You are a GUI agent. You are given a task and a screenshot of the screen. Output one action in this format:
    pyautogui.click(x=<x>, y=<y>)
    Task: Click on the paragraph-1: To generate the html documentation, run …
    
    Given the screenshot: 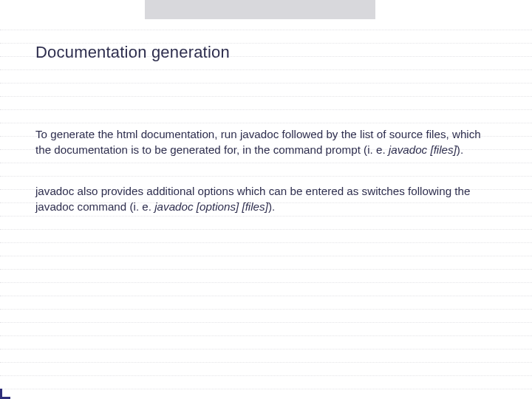 What is the action you would take?
    pyautogui.click(x=265, y=142)
    